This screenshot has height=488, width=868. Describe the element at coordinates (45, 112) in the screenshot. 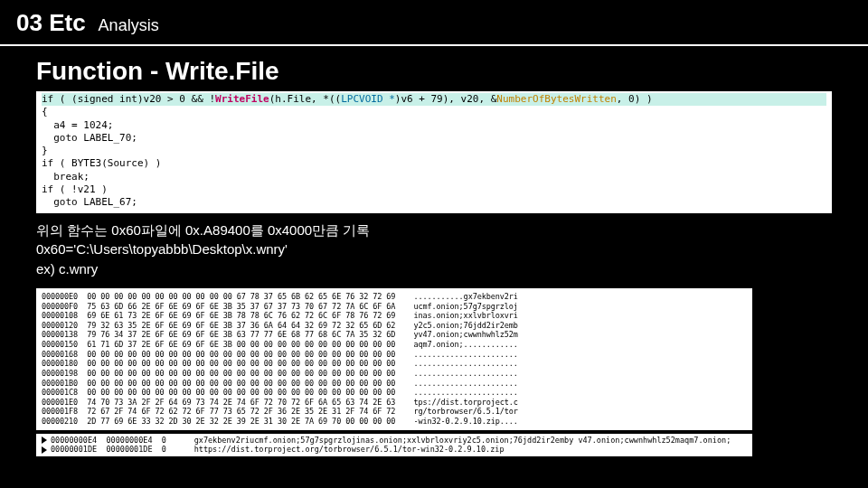

I see `code-line-2: {` at that location.